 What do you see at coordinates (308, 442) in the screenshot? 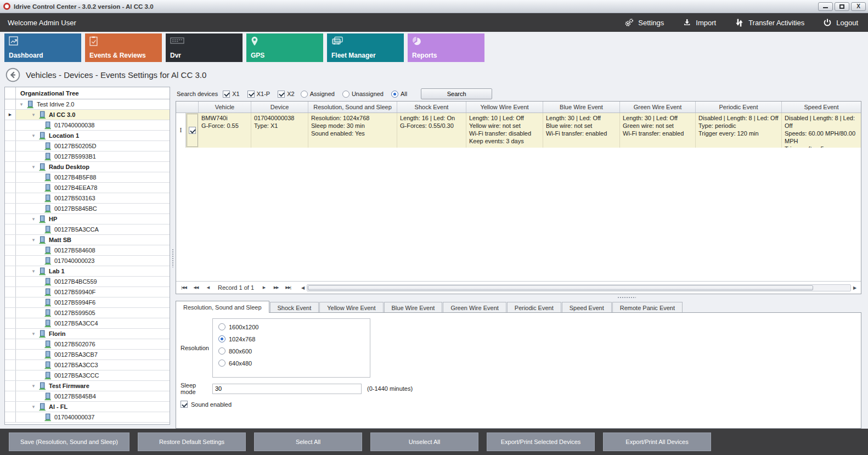
I see `footer-button: Select All` at bounding box center [308, 442].